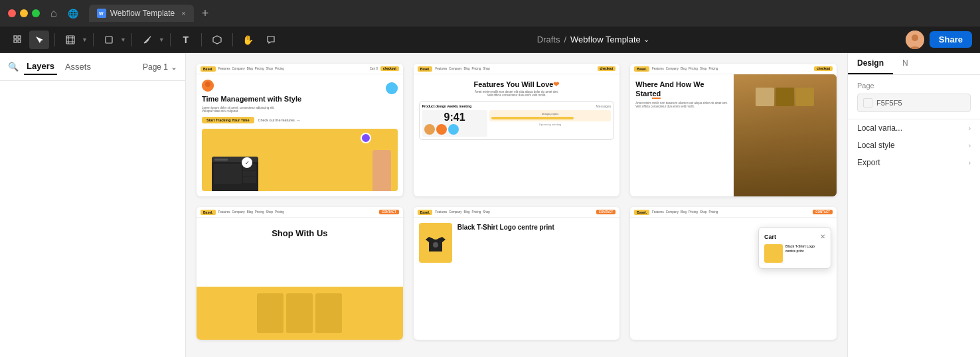 The width and height of the screenshot is (980, 357). I want to click on rect-tool-chevron: ▼, so click(123, 40).